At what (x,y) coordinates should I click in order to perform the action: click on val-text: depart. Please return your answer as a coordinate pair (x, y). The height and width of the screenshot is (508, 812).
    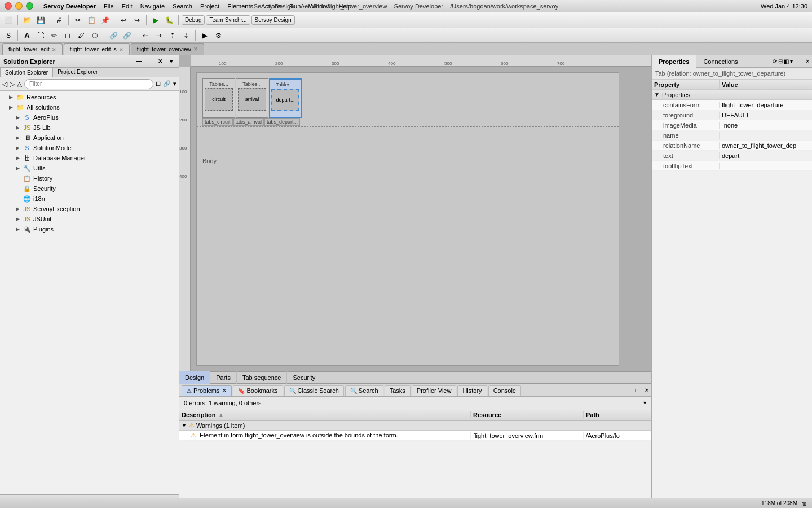
    Looking at the image, I should click on (766, 156).